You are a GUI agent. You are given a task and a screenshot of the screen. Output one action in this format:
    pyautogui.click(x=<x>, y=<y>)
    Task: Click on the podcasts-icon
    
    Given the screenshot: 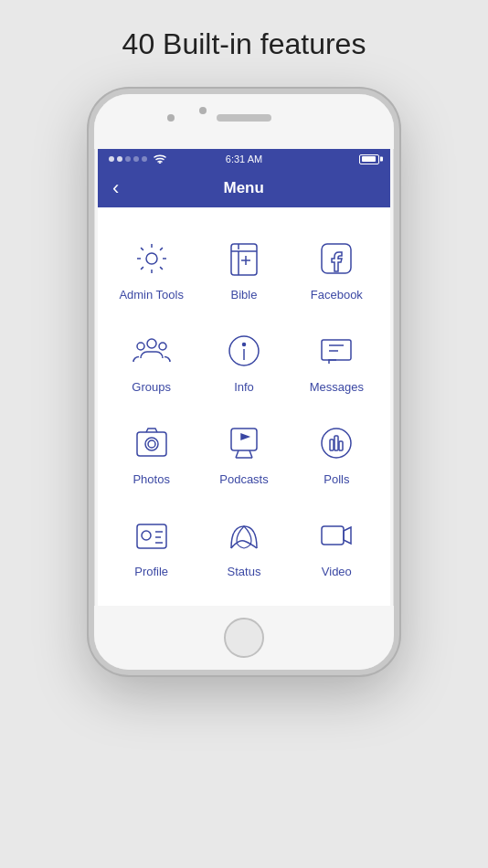 What is the action you would take?
    pyautogui.click(x=244, y=443)
    